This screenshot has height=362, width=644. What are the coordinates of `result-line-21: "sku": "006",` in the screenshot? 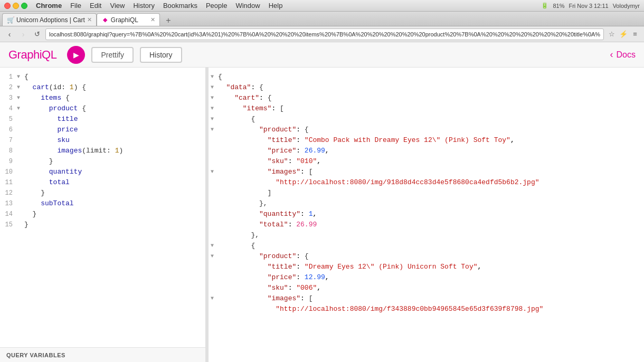 It's located at (427, 288).